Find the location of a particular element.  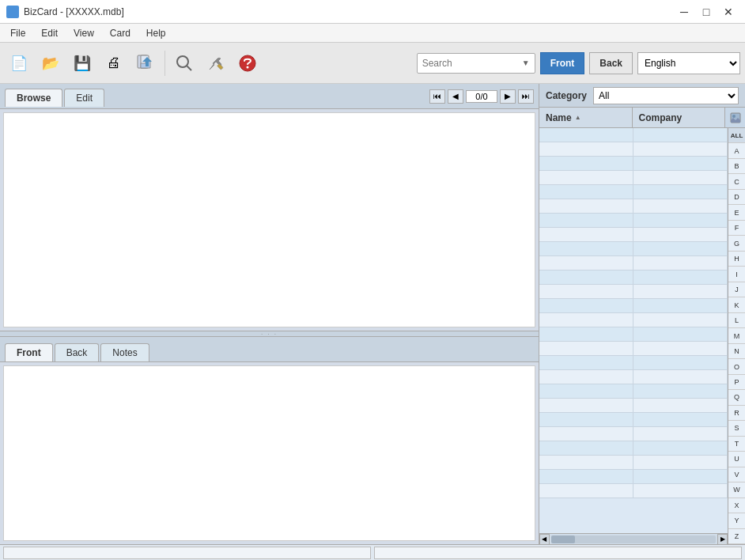

alpha-btn-u: U is located at coordinates (737, 459).